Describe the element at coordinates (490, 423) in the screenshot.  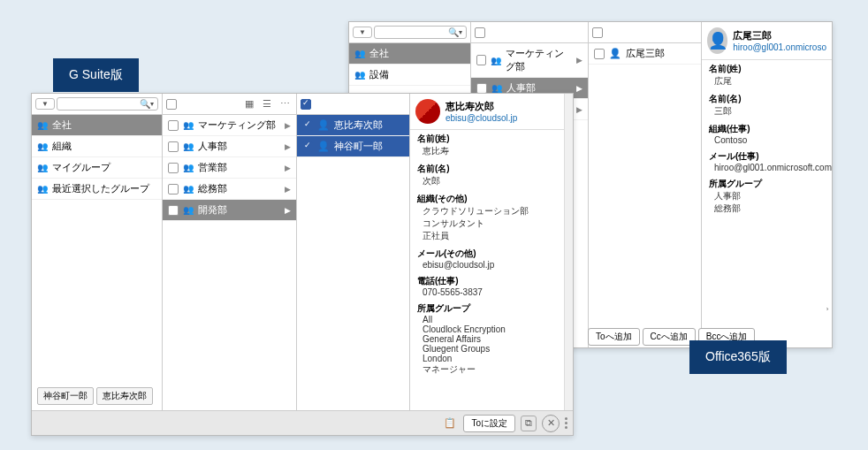
I see `to-set-button: Toに設定` at that location.